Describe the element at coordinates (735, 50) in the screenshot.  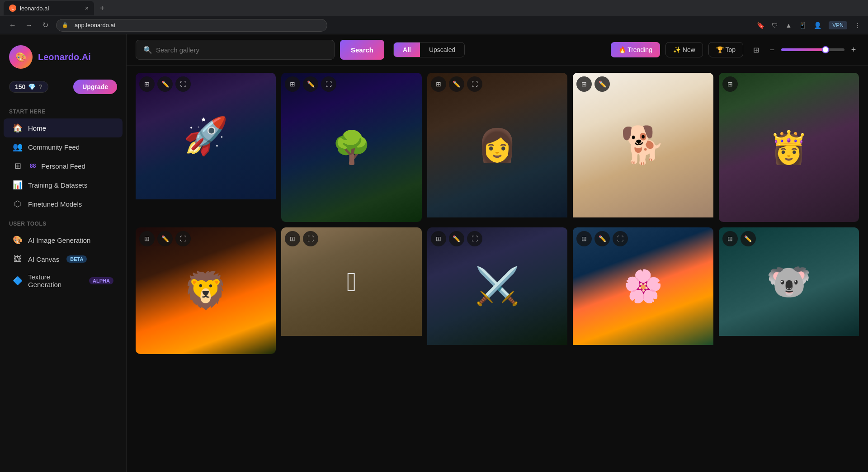
I see `sort-buttons: 🔥 Trending ✨ New 🏆 Top ⊞ − +` at that location.